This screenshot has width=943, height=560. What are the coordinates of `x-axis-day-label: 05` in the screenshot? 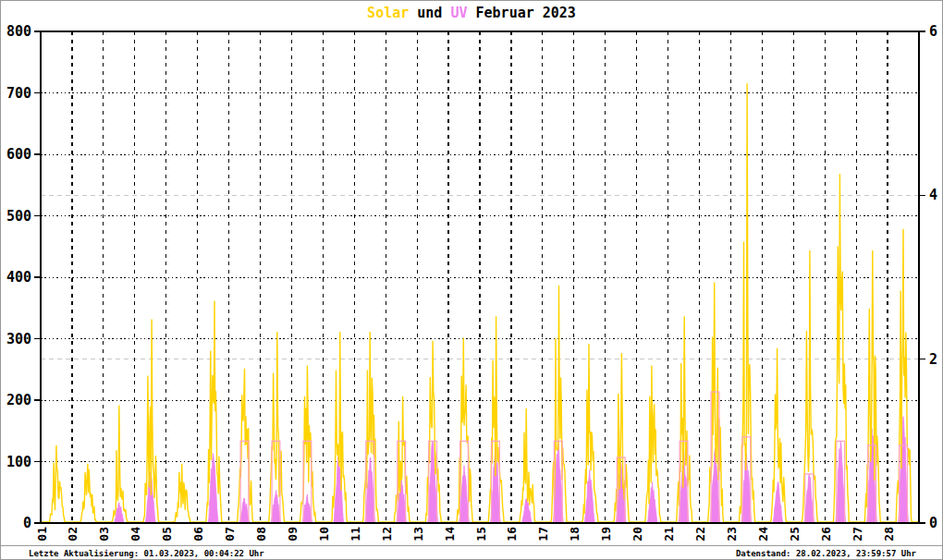 It's located at (166, 534).